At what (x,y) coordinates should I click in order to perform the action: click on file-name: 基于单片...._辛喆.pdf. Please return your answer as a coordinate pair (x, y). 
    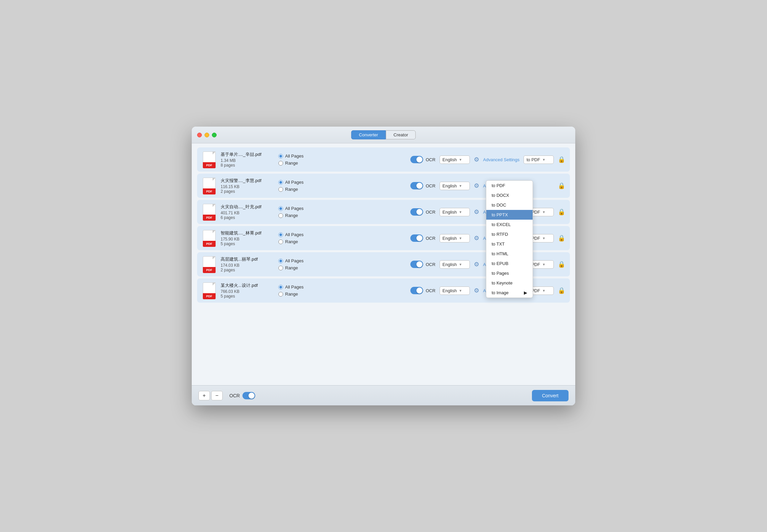
    Looking at the image, I should click on (247, 154).